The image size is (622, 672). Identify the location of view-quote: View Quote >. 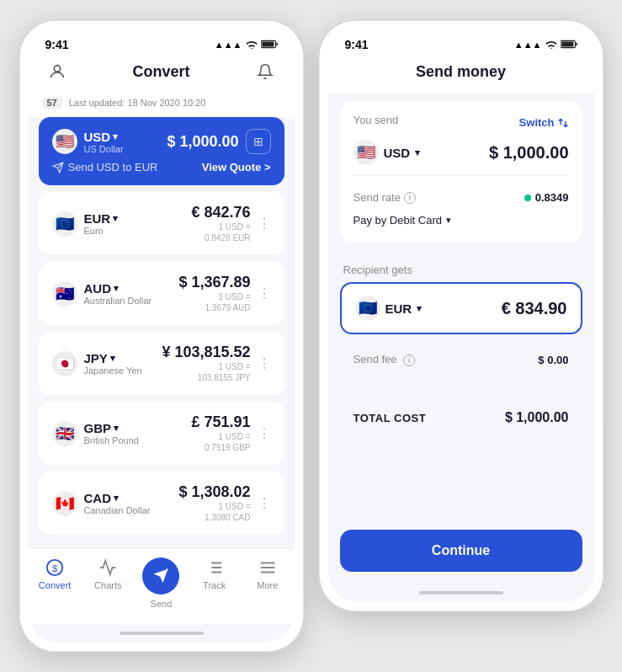
(237, 167).